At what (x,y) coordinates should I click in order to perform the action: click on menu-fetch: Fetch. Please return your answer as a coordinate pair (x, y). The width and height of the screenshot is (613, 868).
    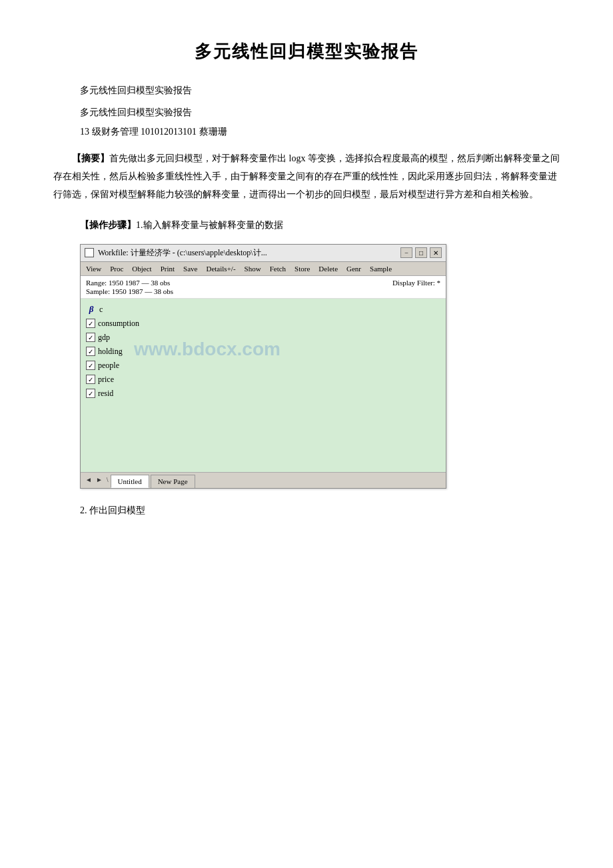
    Looking at the image, I should click on (278, 269).